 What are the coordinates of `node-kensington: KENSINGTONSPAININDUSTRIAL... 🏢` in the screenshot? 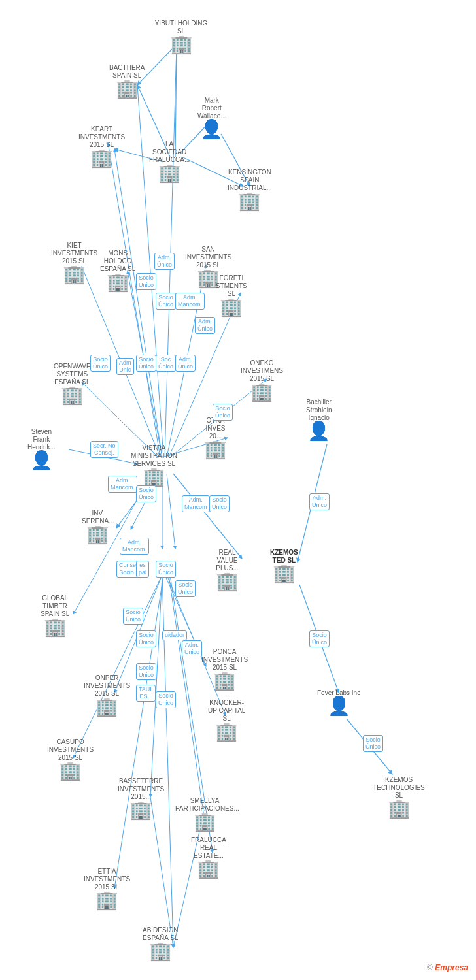 It's located at (250, 189).